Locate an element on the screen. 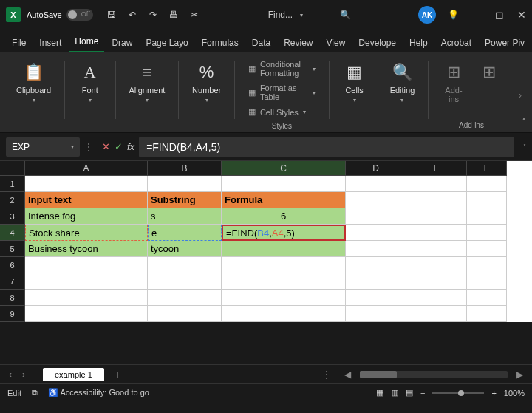 The height and width of the screenshot is (413, 532). expand-formula-icon: ˅ is located at coordinates (525, 146).